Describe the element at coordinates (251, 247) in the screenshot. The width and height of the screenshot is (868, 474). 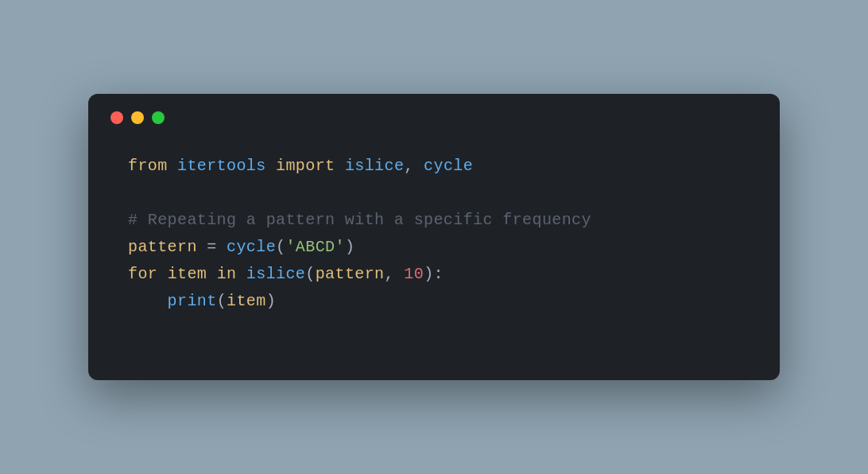
I see `func-cycle-call: cycle` at that location.